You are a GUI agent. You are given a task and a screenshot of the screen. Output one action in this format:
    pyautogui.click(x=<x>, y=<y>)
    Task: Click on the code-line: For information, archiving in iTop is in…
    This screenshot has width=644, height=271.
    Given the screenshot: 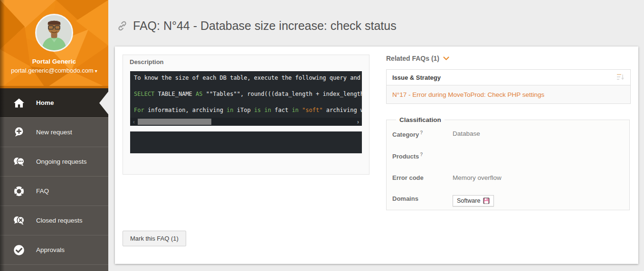 What is the action you would take?
    pyautogui.click(x=246, y=110)
    